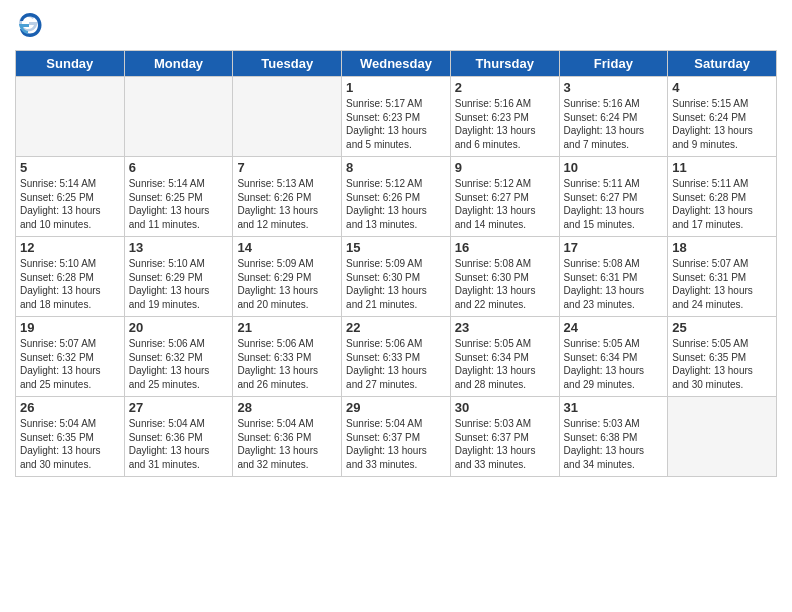 The image size is (792, 612). I want to click on calendar-day: 21Sunrise: 5:06 AM Sunset: 6:33 PM Dayli…, so click(288, 357).